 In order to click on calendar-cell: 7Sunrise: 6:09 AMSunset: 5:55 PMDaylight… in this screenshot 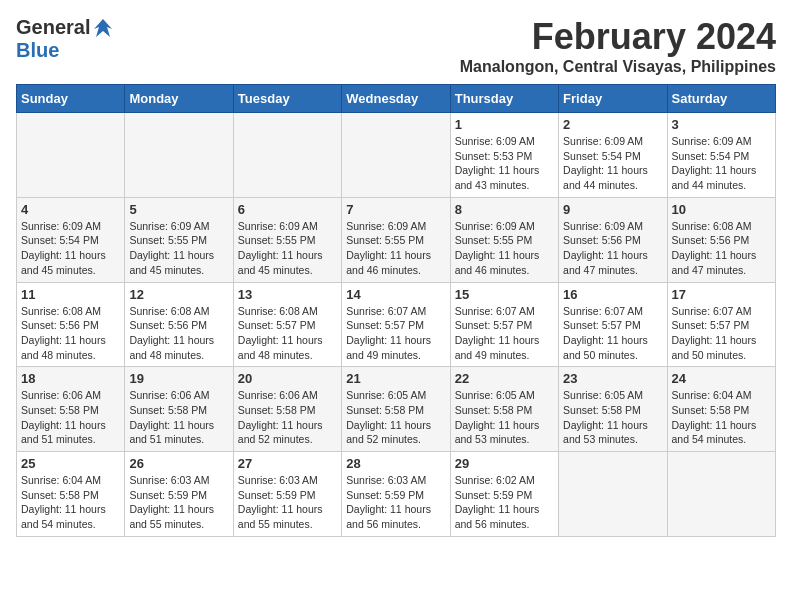, I will do `click(396, 240)`.